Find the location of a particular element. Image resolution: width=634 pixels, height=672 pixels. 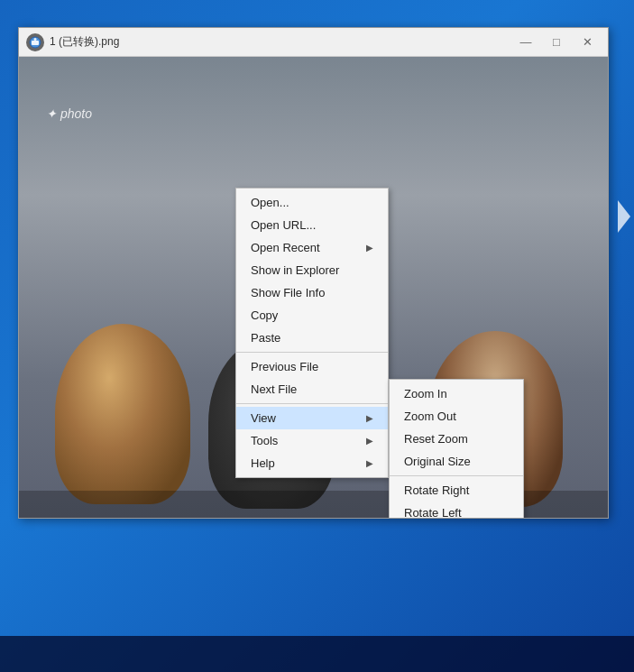

menu-item-view: View ▶ is located at coordinates (312, 419).